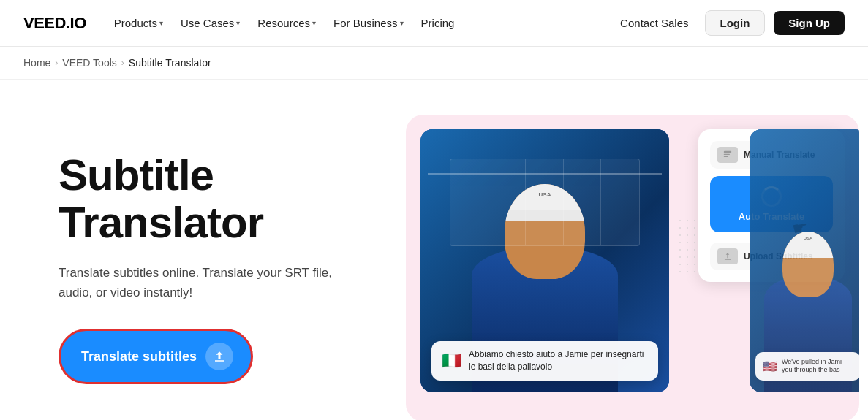  I want to click on manual-translate-icon, so click(728, 155).